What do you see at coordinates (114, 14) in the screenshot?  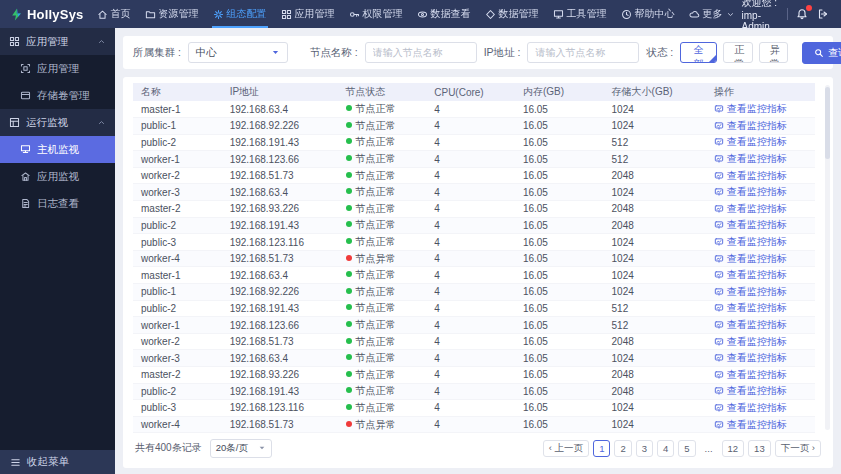 I see `nav-item-home: 首页` at bounding box center [114, 14].